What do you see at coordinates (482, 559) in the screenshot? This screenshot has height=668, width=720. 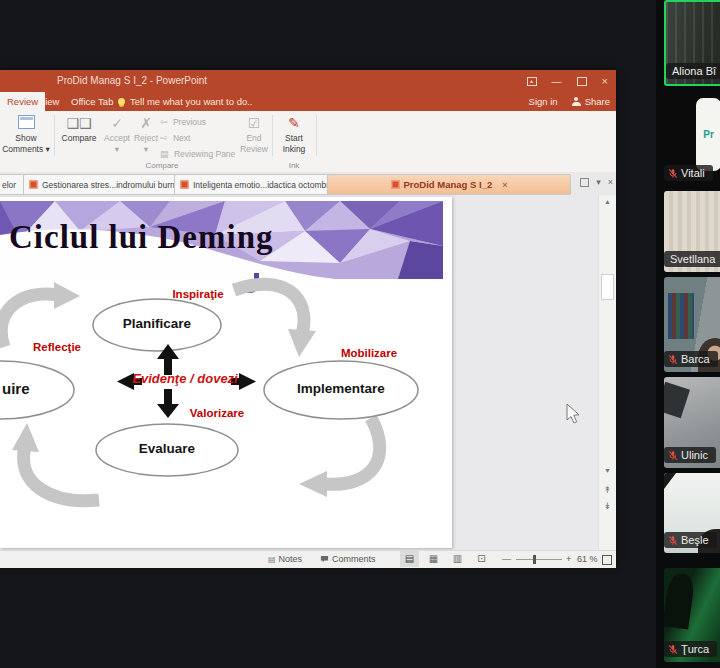 I see `view-slideshow-button: ⊡` at bounding box center [482, 559].